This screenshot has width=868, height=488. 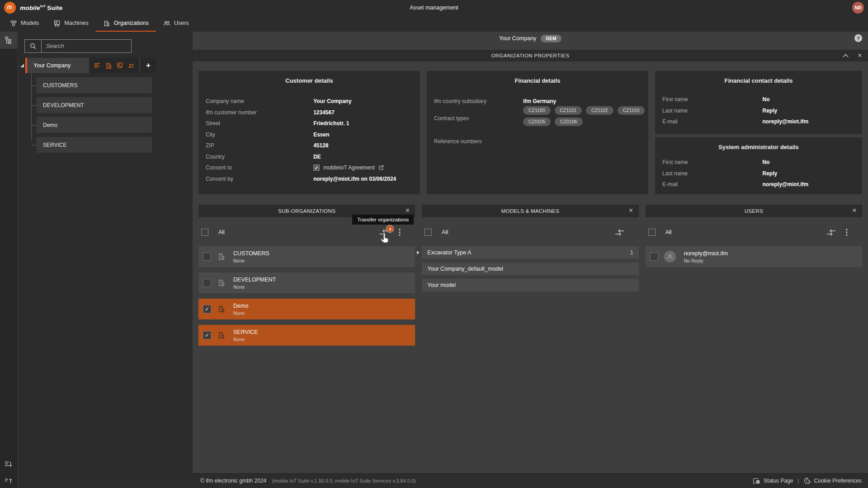 What do you see at coordinates (754, 257) in the screenshot?
I see `user-item-noreply: noreply@miot.ifmNo Reply` at bounding box center [754, 257].